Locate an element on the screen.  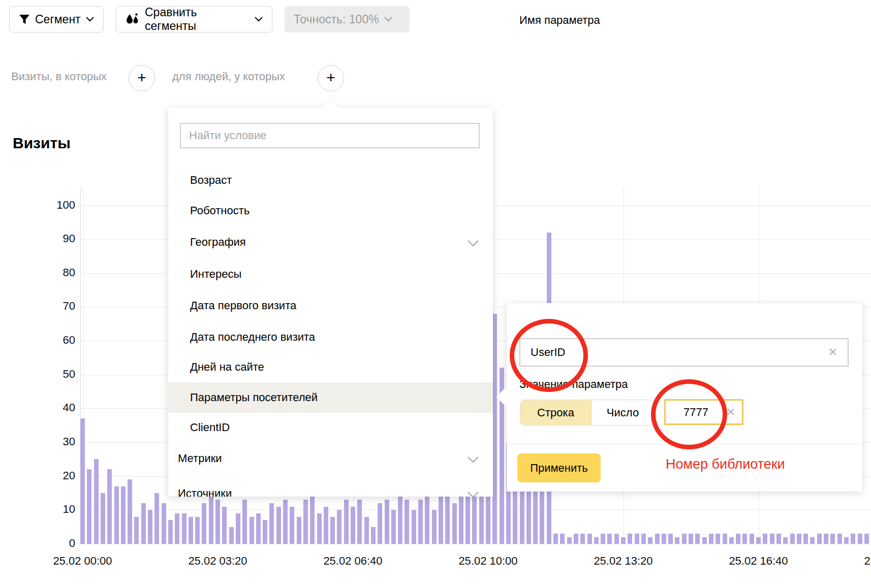
condition-item-label: Роботность is located at coordinates (220, 211).